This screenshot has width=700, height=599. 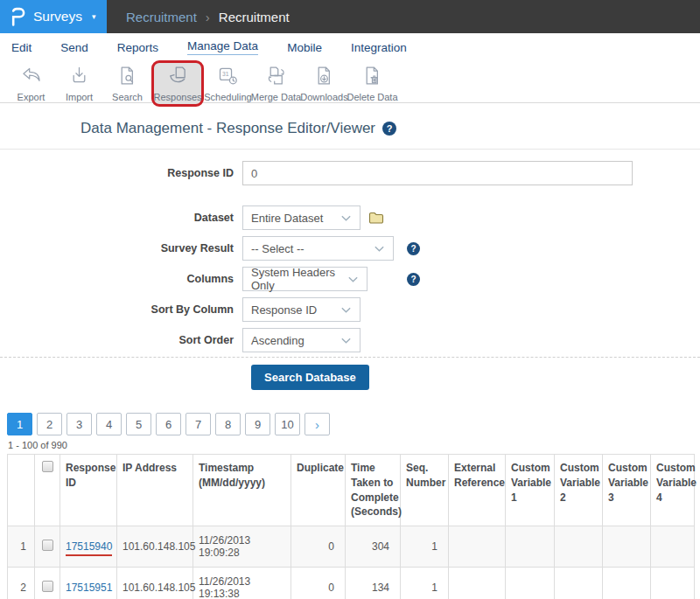 I want to click on page-button-3: 3, so click(x=79, y=424).